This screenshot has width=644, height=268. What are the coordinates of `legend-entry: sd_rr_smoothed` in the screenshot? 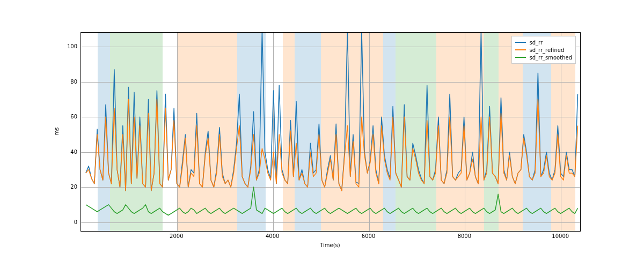 It's located at (544, 57).